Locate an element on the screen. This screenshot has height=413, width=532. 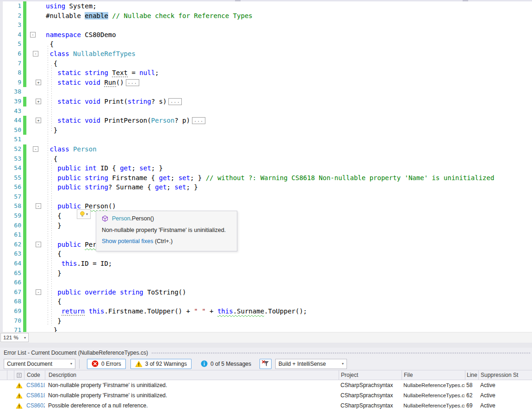
code-line: 68 { is located at coordinates (266, 302).